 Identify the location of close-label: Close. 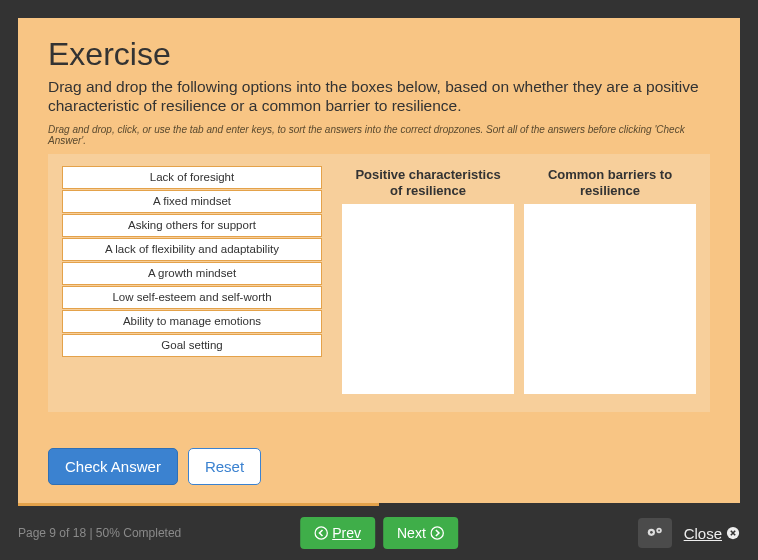
(703, 534).